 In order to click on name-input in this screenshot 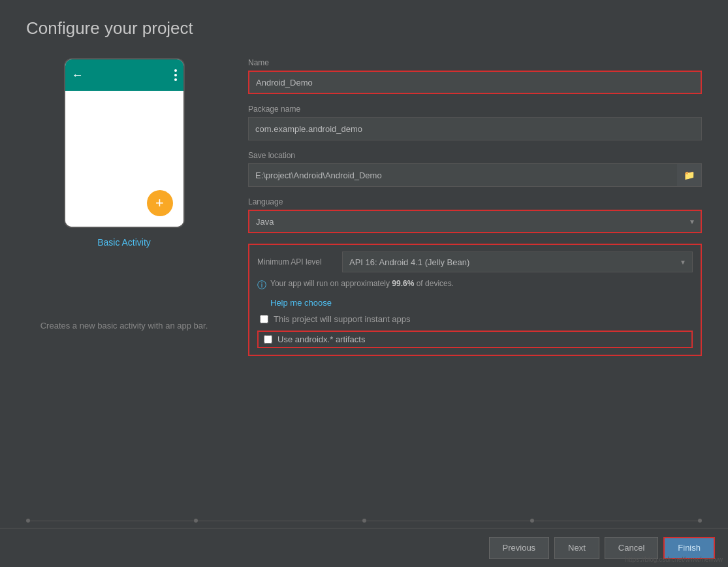, I will do `click(475, 82)`.